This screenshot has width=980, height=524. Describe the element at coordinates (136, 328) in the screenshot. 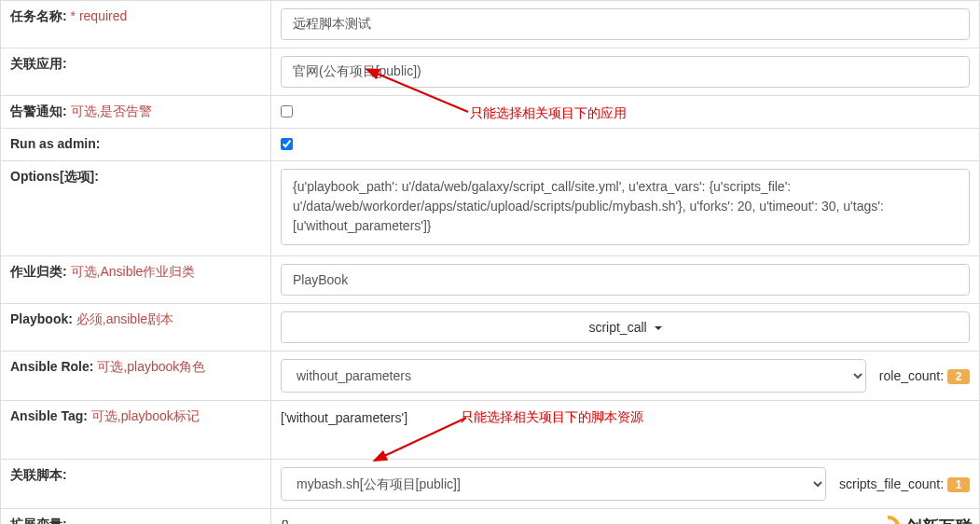

I see `label-playbook: Playbook: 必须,ansible剧本` at that location.